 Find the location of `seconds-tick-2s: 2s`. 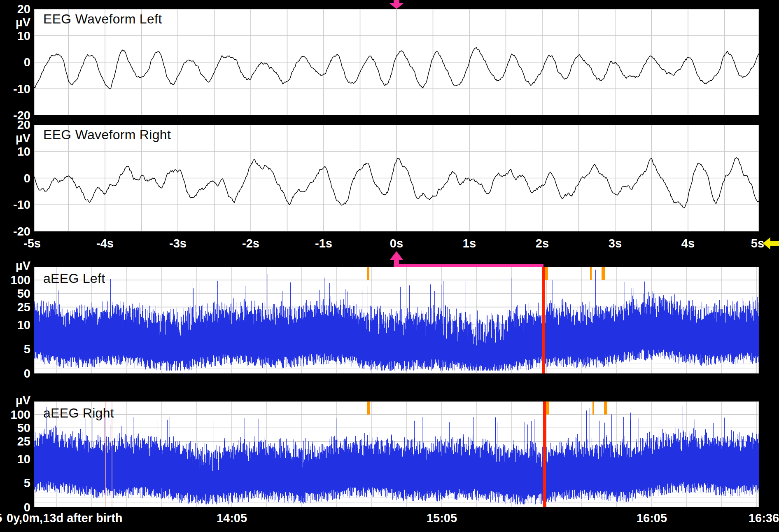

seconds-tick-2s: 2s is located at coordinates (542, 243).